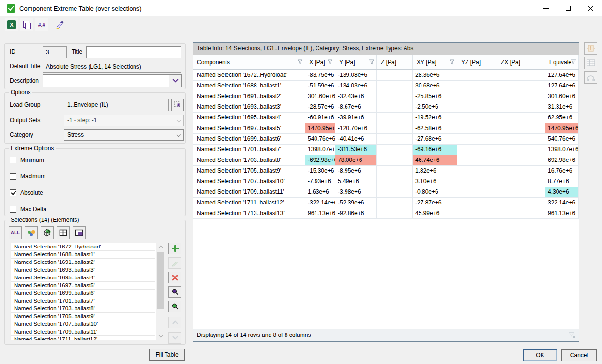 This screenshot has width=602, height=364. Describe the element at coordinates (386, 192) in the screenshot. I see `table-row: Named Selection '1709..ballast11'1.63e+6…` at that location.